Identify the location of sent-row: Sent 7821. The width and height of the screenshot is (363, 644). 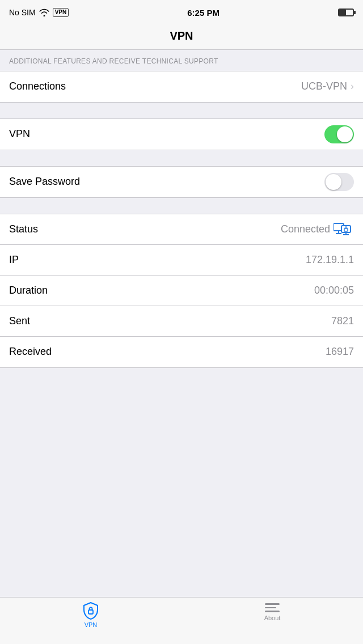
(182, 321).